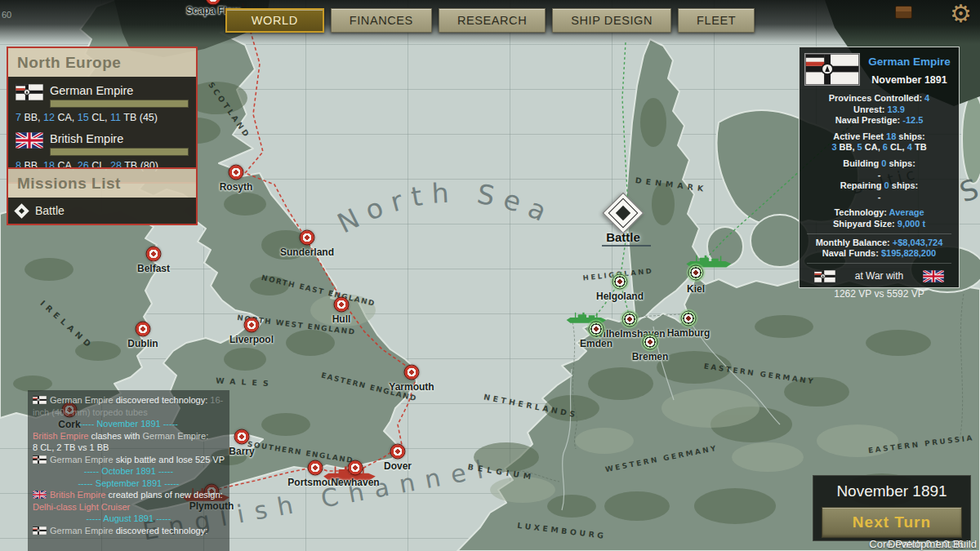 Image resolution: width=980 pixels, height=551 pixels. I want to click on log-date-separator: ----- October 1891 -----, so click(129, 472).